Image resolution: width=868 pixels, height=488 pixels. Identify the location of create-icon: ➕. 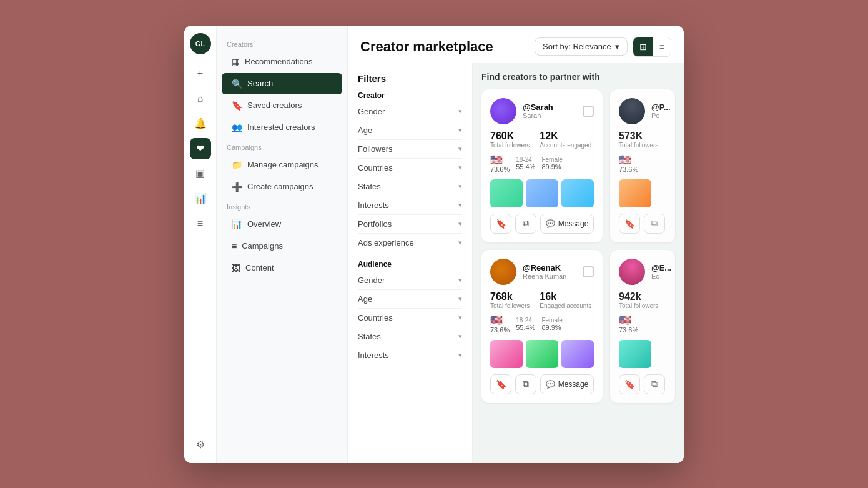
(237, 187).